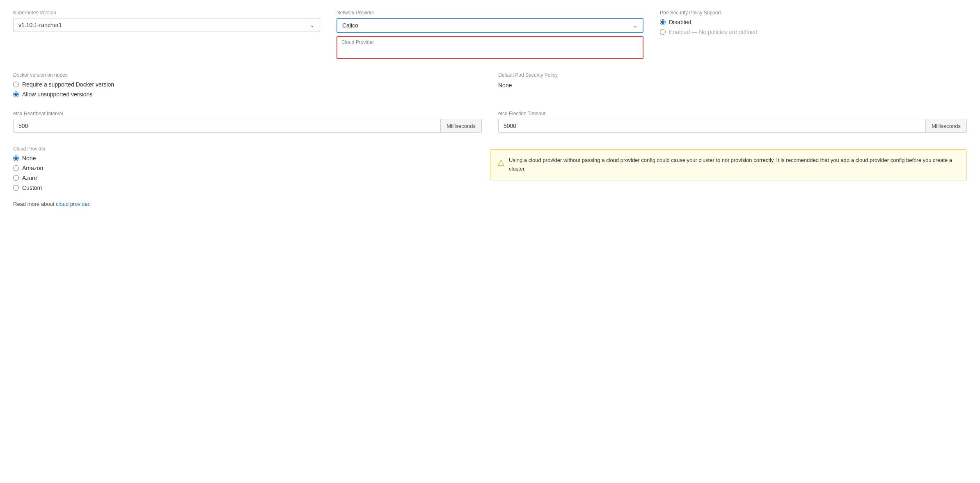 Image resolution: width=980 pixels, height=483 pixels. I want to click on cloud-provider-none-option: None, so click(243, 158).